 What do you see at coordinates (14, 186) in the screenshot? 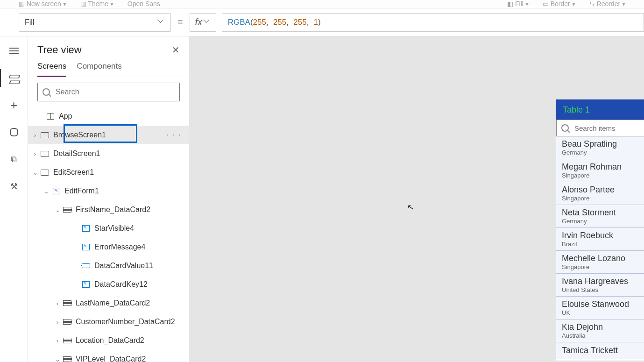
I see `tools-icon: ⚒` at bounding box center [14, 186].